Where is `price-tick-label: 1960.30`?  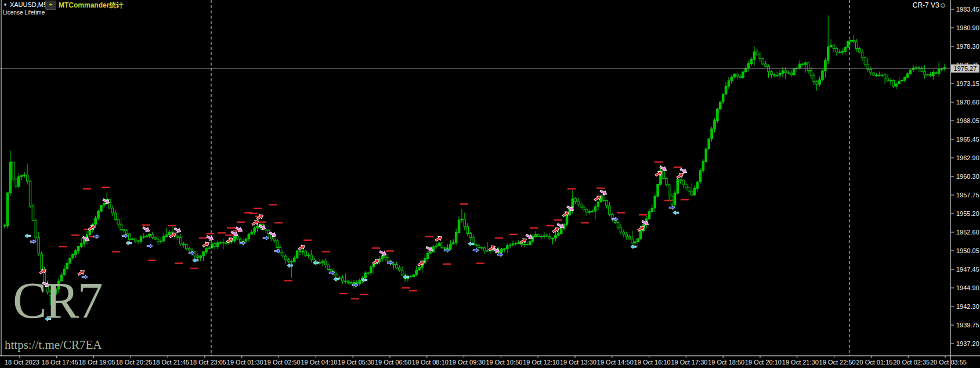 price-tick-label: 1960.30 is located at coordinates (968, 176).